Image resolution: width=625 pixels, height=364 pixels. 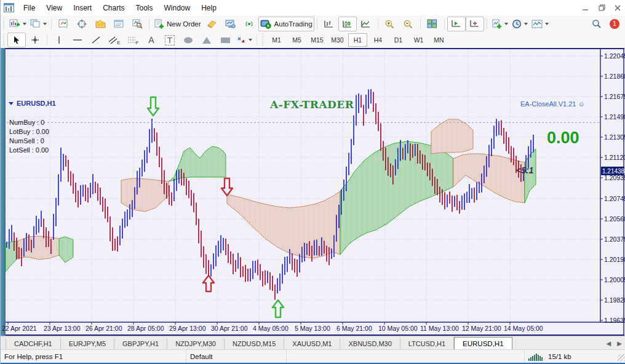 I want to click on data-window-button, so click(x=82, y=24).